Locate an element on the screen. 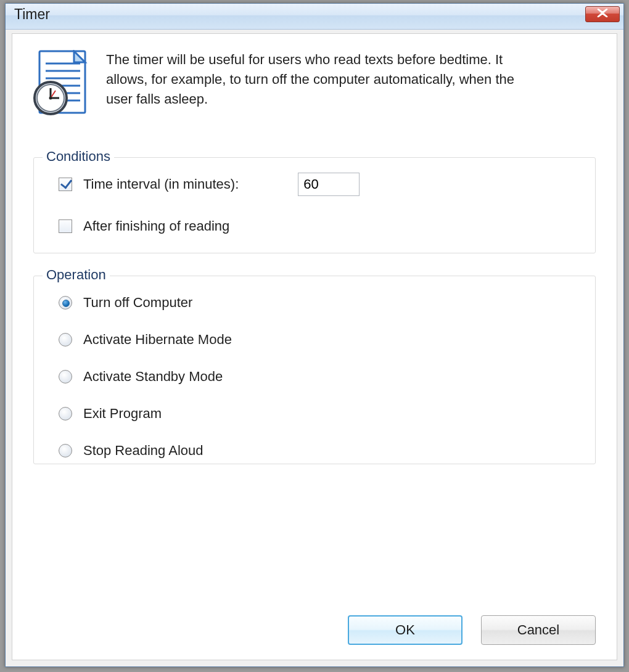 The image size is (629, 672). conditions-legend: Conditions is located at coordinates (78, 157).